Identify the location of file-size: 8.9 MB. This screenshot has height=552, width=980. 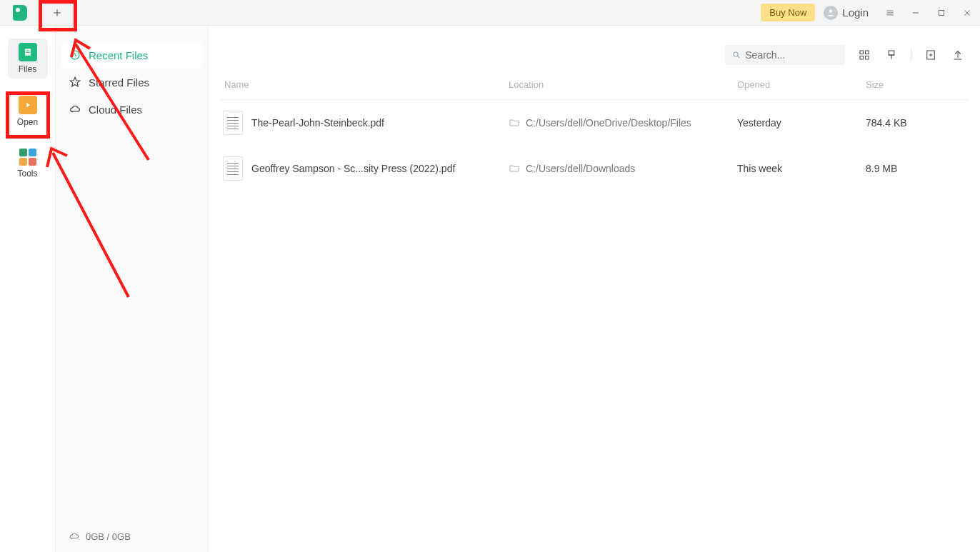
(916, 169).